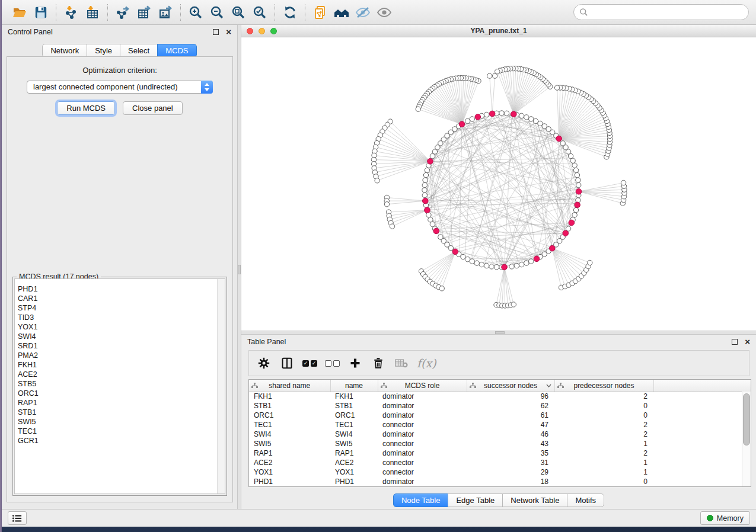 The height and width of the screenshot is (532, 756). What do you see at coordinates (240, 267) in the screenshot?
I see `vertical-splitter` at bounding box center [240, 267].